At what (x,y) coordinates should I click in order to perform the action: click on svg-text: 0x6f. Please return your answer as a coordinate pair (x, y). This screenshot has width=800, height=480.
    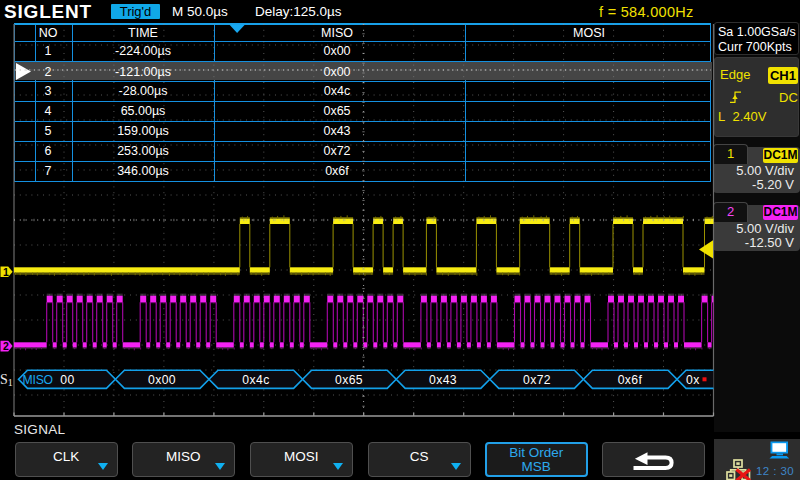
    Looking at the image, I should click on (630, 380).